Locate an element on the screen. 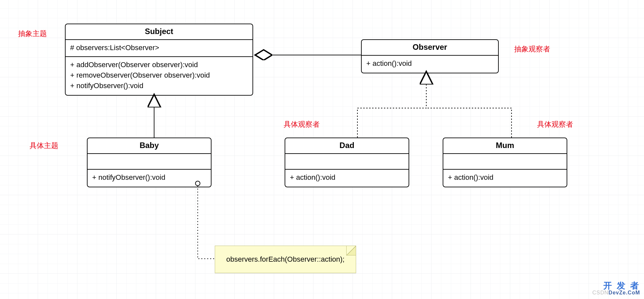 The width and height of the screenshot is (644, 299). class-observer: Observer + action():void is located at coordinates (430, 56).